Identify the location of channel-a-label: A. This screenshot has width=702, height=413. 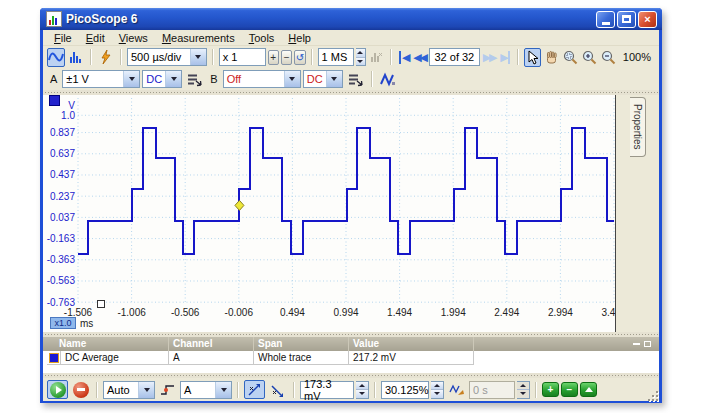
(54, 79).